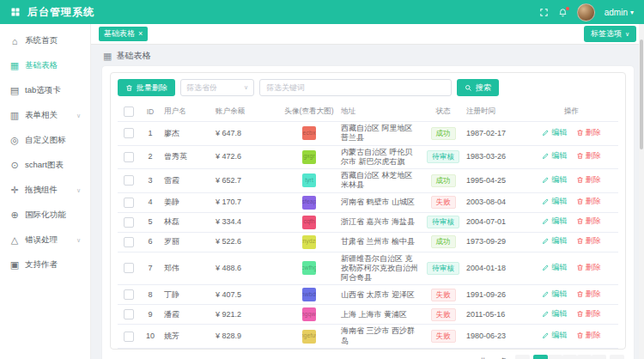 The image size is (644, 359). What do you see at coordinates (541, 357) in the screenshot?
I see `page-button-1: 1` at bounding box center [541, 357].